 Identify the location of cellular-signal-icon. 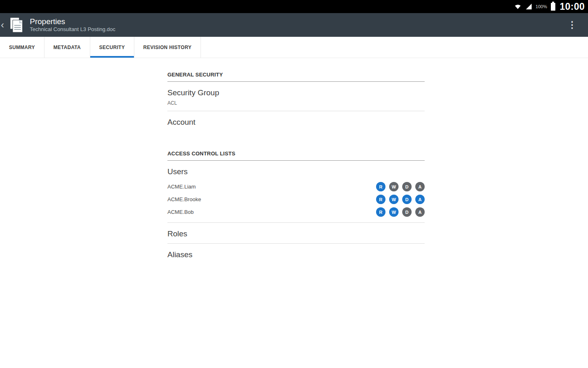
(529, 7).